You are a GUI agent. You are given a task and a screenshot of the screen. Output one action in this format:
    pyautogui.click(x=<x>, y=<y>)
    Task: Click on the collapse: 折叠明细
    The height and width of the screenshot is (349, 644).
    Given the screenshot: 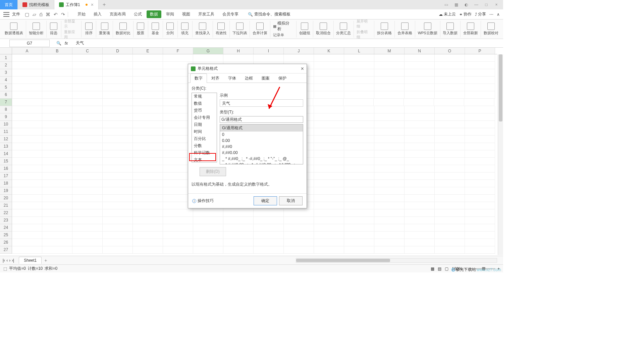 What is the action you would take?
    pyautogui.click(x=364, y=35)
    